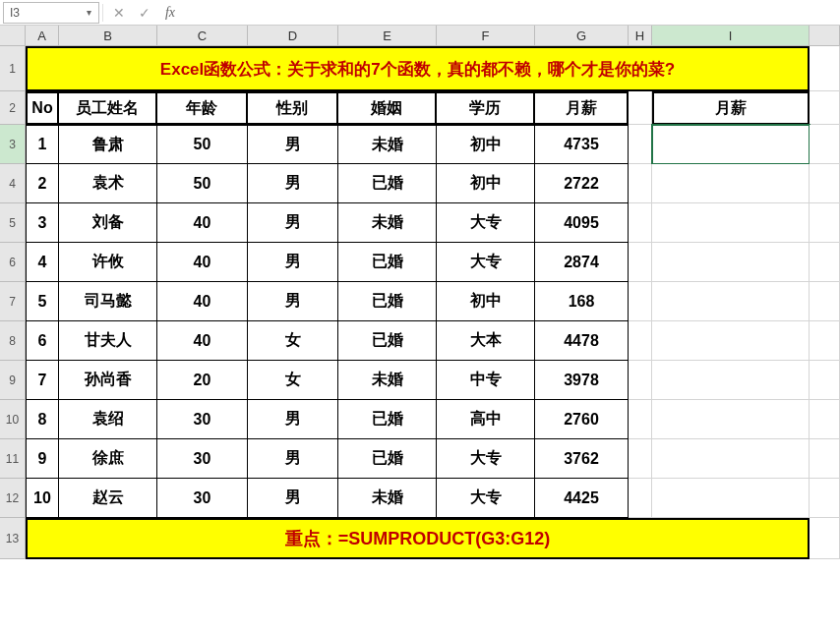 The height and width of the screenshot is (631, 840). What do you see at coordinates (108, 420) in the screenshot?
I see `cell-name-10: 袁绍` at bounding box center [108, 420].